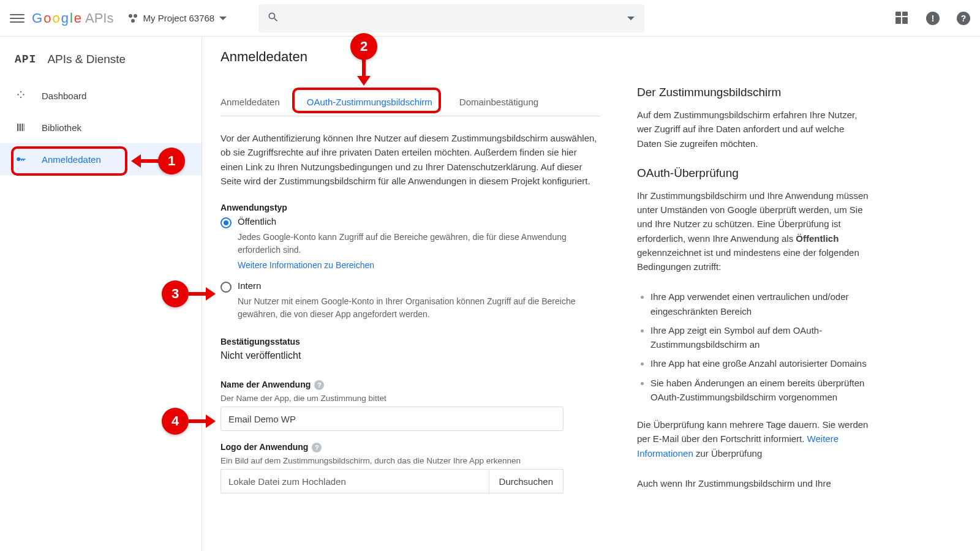 The image size is (980, 551). Describe the element at coordinates (72, 18) in the screenshot. I see `google-apis-logo: Google APIs` at that location.